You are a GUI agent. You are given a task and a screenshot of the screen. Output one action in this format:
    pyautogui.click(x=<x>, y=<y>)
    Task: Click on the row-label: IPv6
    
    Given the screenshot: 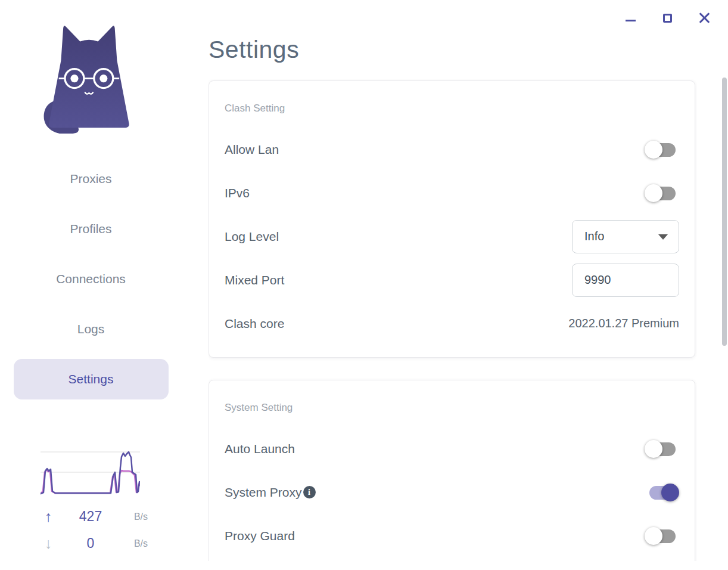 What is the action you would take?
    pyautogui.click(x=237, y=193)
    